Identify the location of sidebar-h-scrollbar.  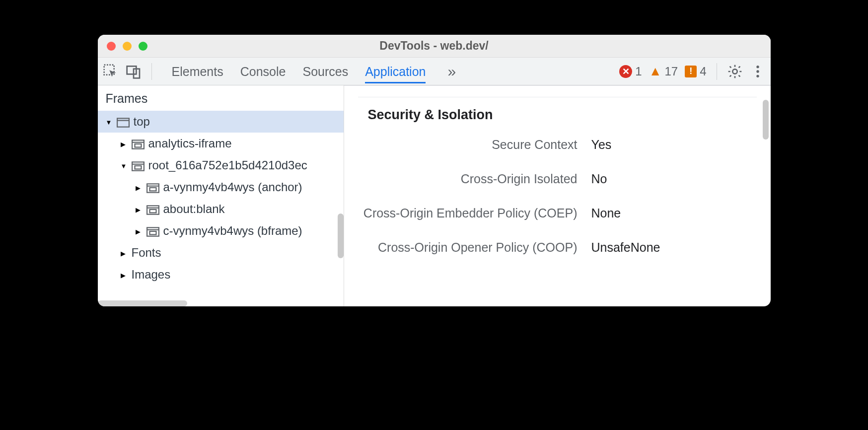
(143, 303).